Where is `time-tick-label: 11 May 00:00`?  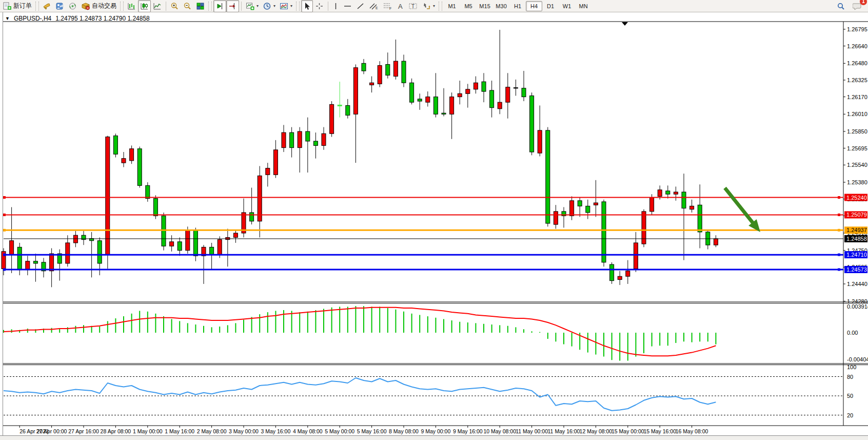 time-tick-label: 11 May 00:00 is located at coordinates (531, 431).